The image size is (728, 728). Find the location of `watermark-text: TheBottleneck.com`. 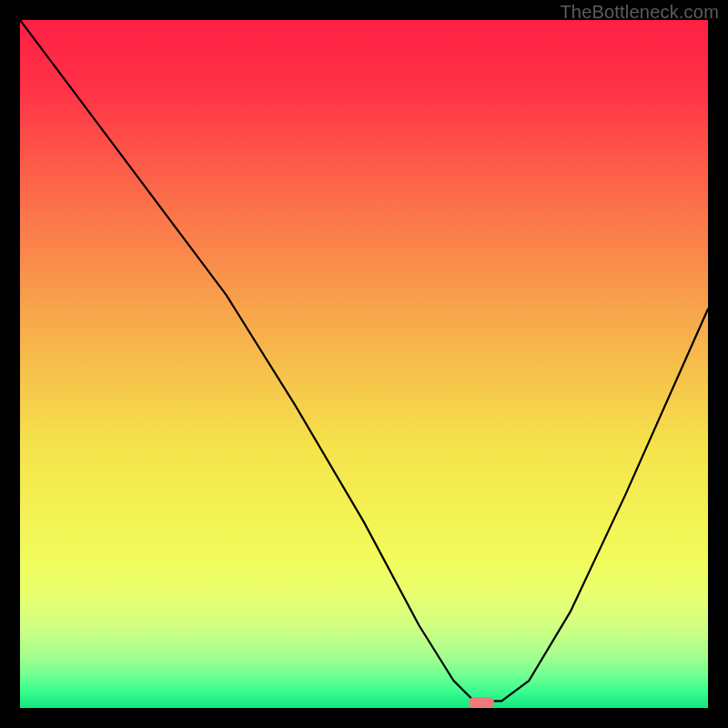

watermark-text: TheBottleneck.com is located at coordinates (639, 13).